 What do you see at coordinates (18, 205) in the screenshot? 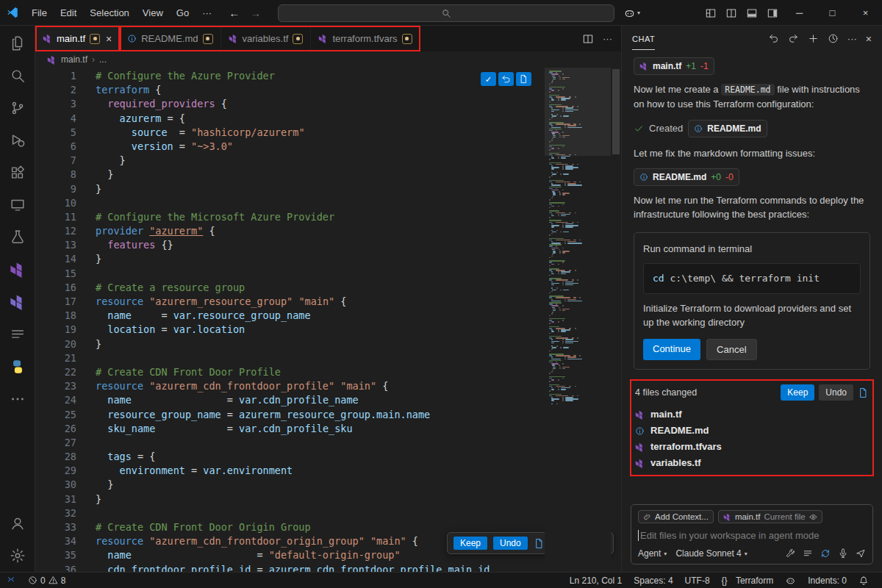
I see `activity-remote-explorer-icon` at bounding box center [18, 205].